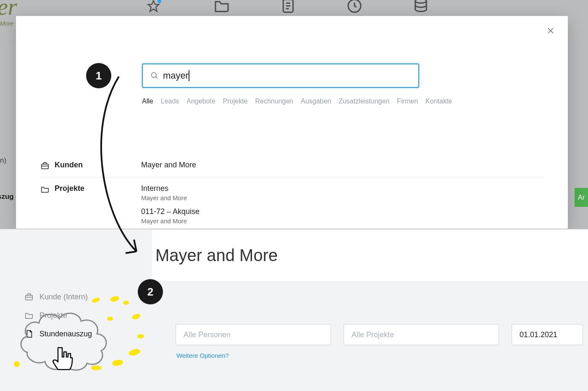 Image resolution: width=588 pixels, height=391 pixels. I want to click on result-group-projekte-title: Projekte, so click(70, 188).